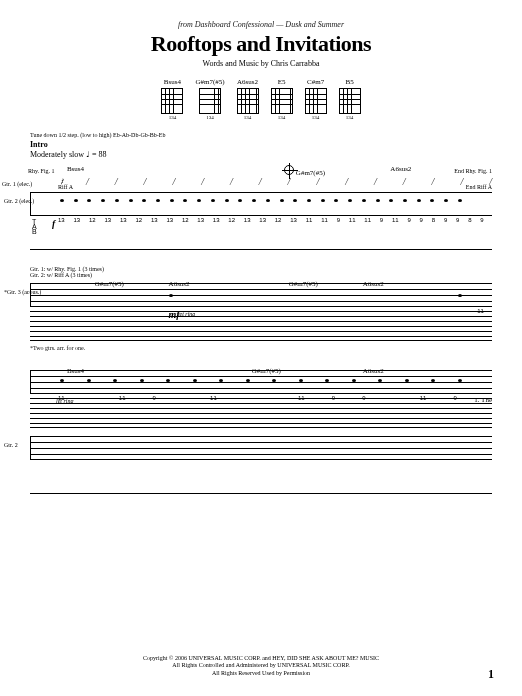  Describe the element at coordinates (261, 348) in the screenshot. I see `footnote: *Two gtrs. arr. for one.` at that location.